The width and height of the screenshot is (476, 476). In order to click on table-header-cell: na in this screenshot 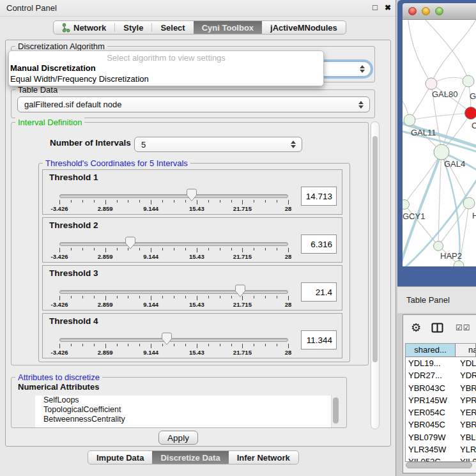, I will do `click(466, 350)`.